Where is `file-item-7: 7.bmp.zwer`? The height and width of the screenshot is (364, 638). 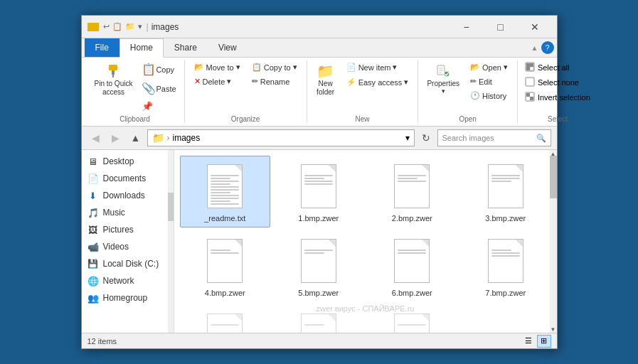 file-item-7: 7.bmp.zwer is located at coordinates (506, 266).